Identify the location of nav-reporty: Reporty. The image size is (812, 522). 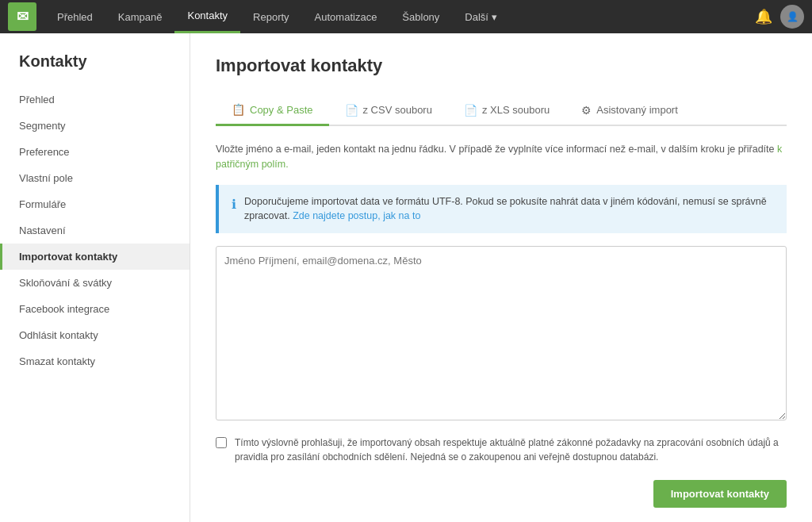
(271, 17).